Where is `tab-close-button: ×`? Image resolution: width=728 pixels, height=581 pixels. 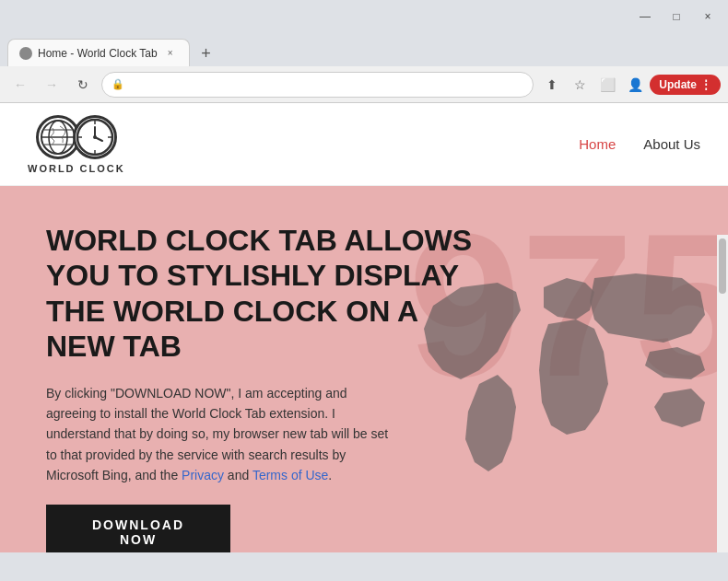
tab-close-button: × is located at coordinates (170, 53).